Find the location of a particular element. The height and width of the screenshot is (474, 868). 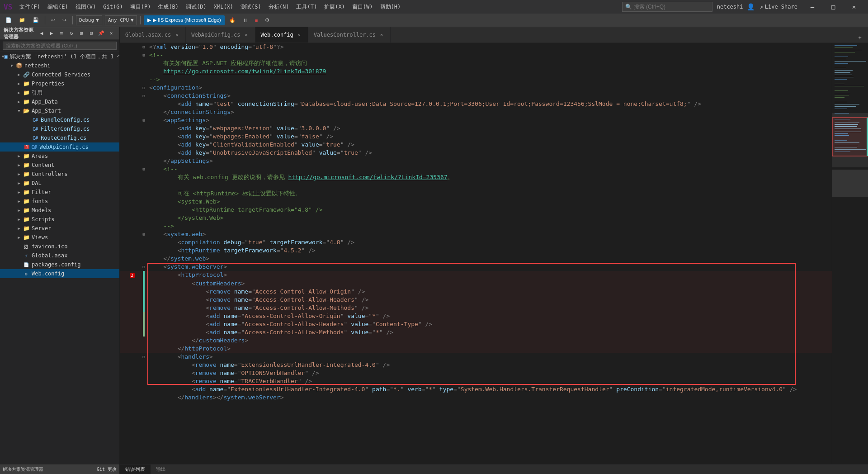

pin-button: 📌 is located at coordinates (101, 33).